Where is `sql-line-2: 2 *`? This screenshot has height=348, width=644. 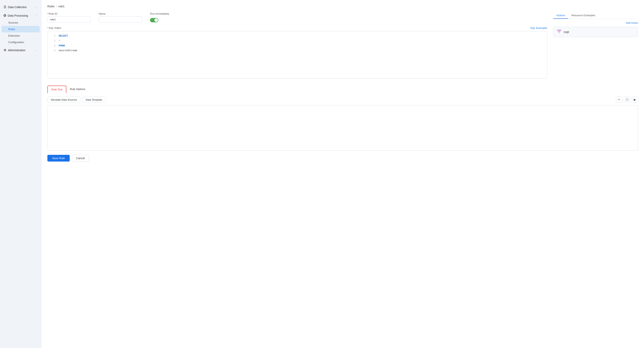
sql-line-2: 2 * is located at coordinates (297, 41).